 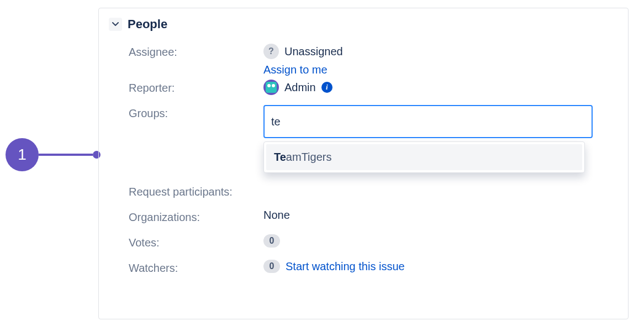 I want to click on groups-row: Groups: TeamTigers, so click(x=360, y=120).